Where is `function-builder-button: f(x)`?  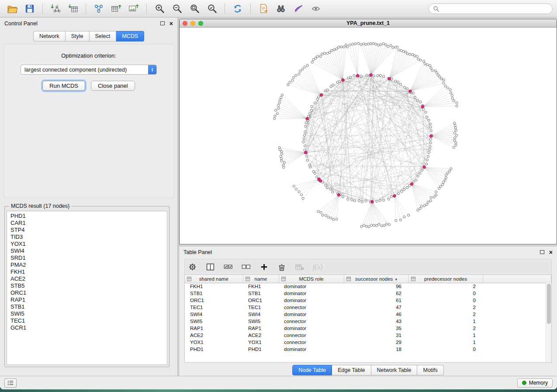 function-builder-button: f(x) is located at coordinates (318, 267).